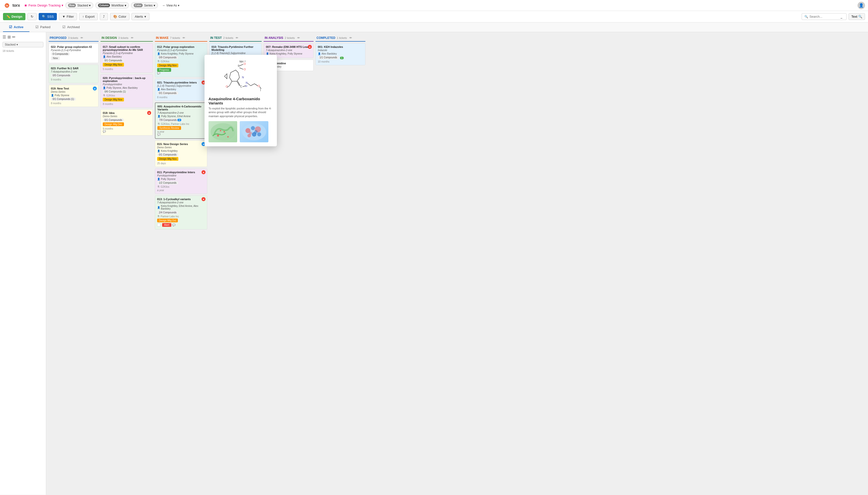 The height and width of the screenshot is (495, 868). What do you see at coordinates (73, 74) in the screenshot?
I see `card-023: 023: Further N-1 SAR 7-Azaquinazoline-2-…` at bounding box center [73, 74].